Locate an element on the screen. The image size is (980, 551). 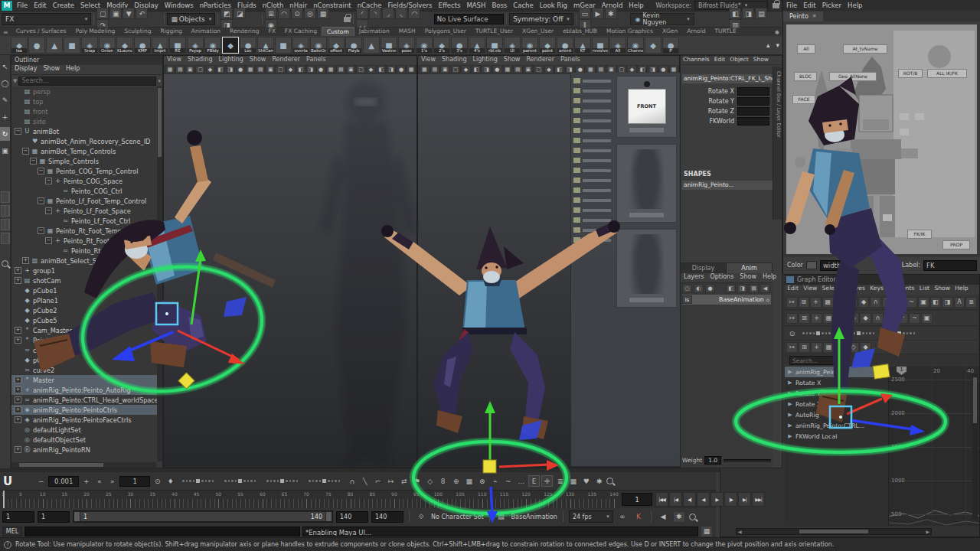
shape-node-name: animRig_Peinto... is located at coordinates (727, 185).